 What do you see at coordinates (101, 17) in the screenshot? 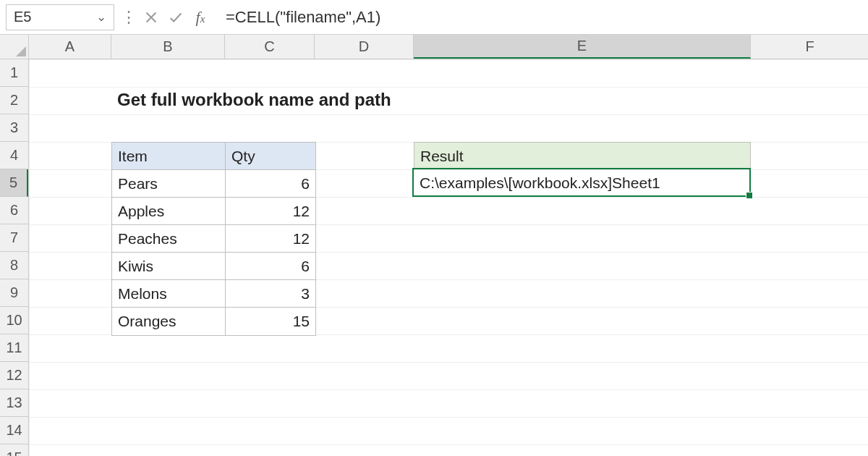
I see `chevron-down-icon: ⌄` at bounding box center [101, 17].